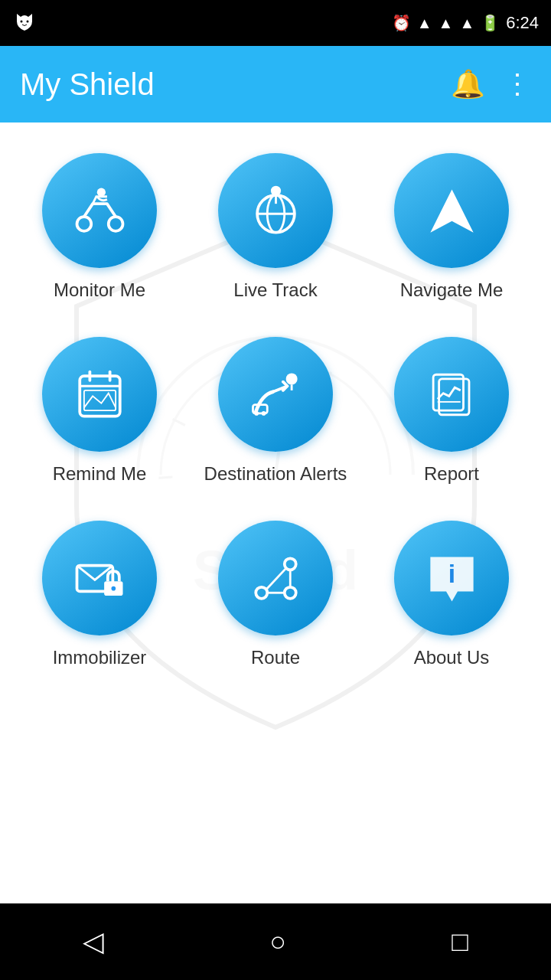  I want to click on report-icon, so click(452, 395).